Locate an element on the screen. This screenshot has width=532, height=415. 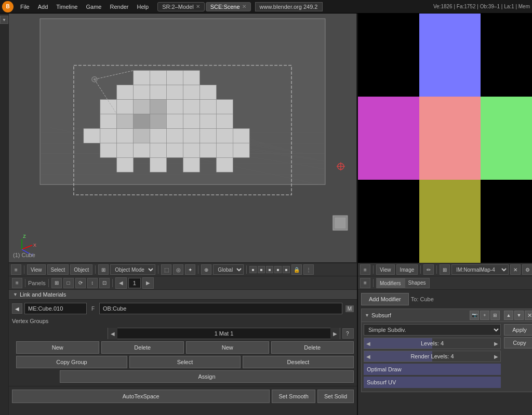
global-icon: ⊕ is located at coordinates (206, 270).